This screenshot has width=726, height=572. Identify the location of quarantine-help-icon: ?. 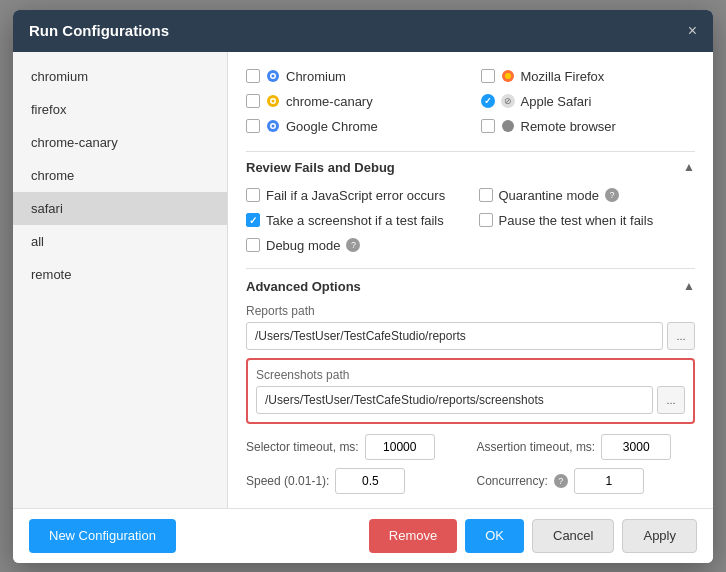
(612, 195).